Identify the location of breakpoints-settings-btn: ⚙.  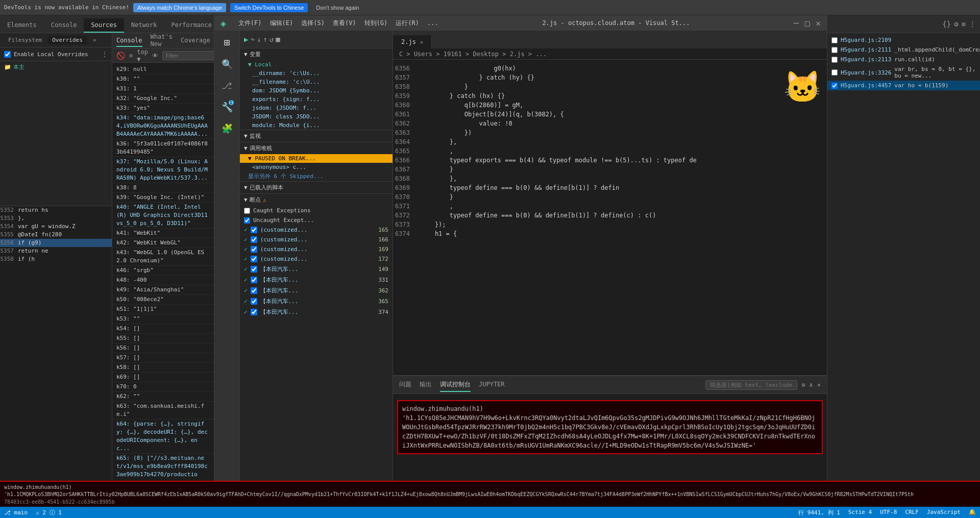
(956, 24).